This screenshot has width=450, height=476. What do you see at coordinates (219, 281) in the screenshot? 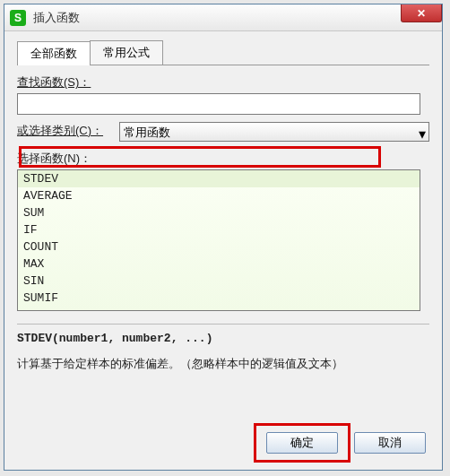
I see `list-item: SIN` at bounding box center [219, 281].